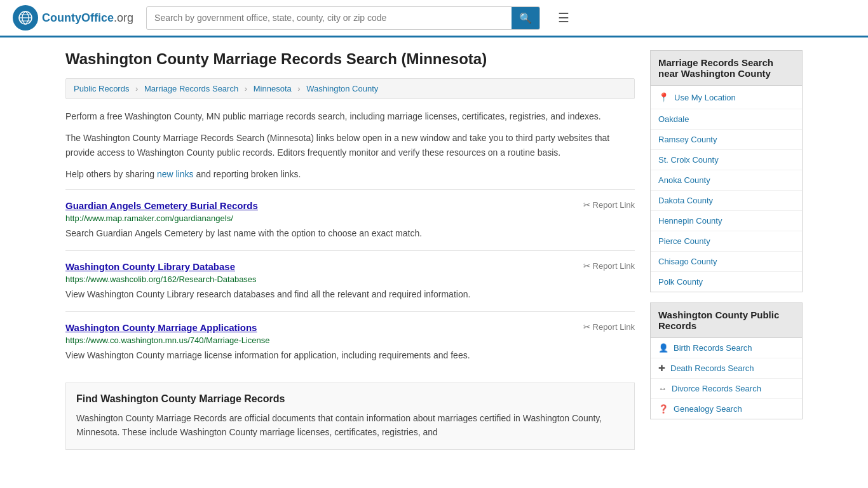 The height and width of the screenshot is (488, 868). What do you see at coordinates (350, 426) in the screenshot?
I see `find-section-text: Washington County Marriage Records are o…` at bounding box center [350, 426].